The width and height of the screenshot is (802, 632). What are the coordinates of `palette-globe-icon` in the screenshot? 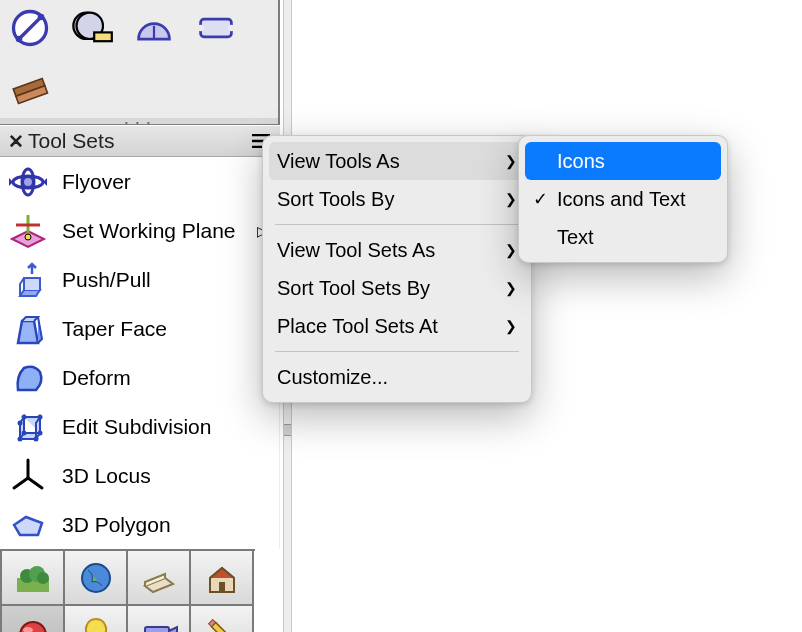 It's located at (96, 578).